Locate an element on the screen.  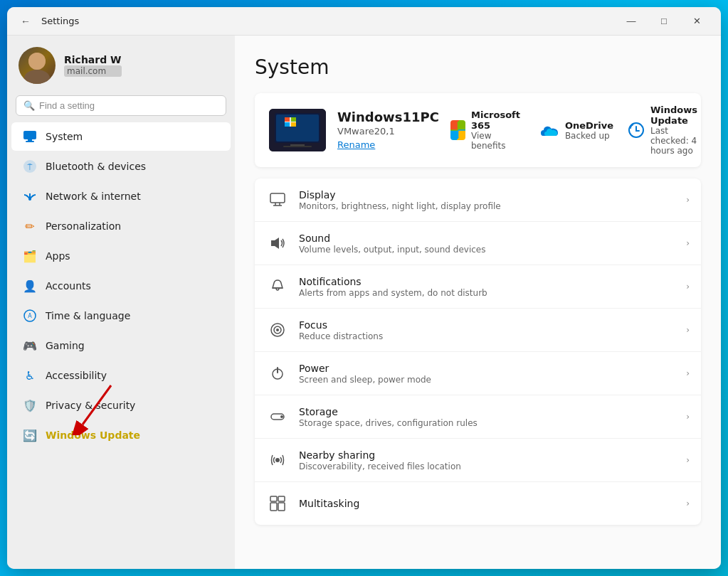
settings-item-notifications: Notifications Alerts from apps and syste… is located at coordinates (478, 287).